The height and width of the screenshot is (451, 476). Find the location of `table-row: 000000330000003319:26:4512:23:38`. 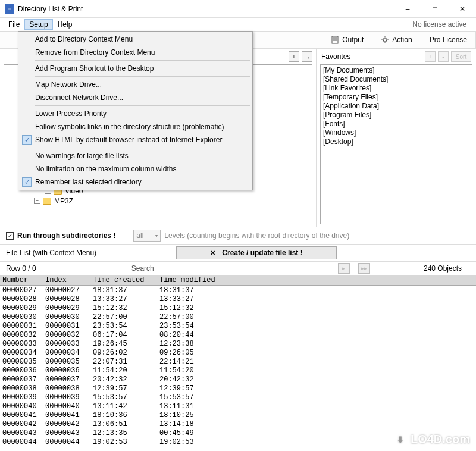

table-row: 000000330000003319:26:4512:23:38 is located at coordinates (238, 344).